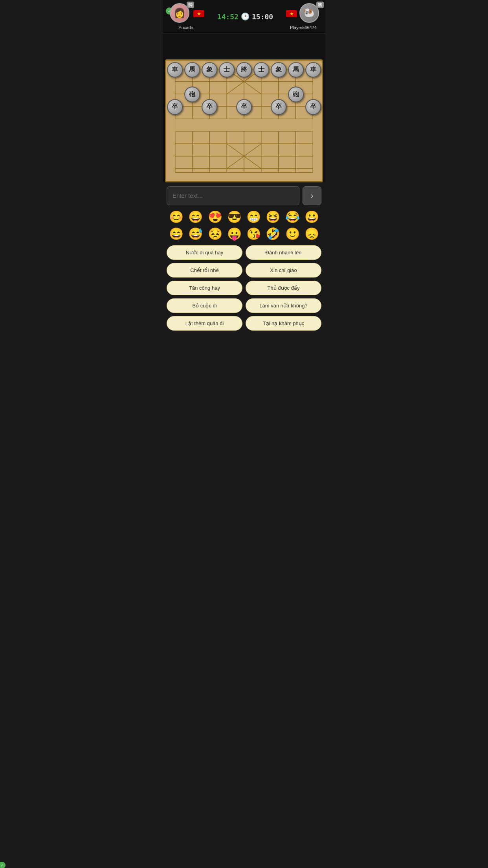  Describe the element at coordinates (186, 17) in the screenshot. I see `player1-info: ✓ 👩 帥 Pucado` at that location.